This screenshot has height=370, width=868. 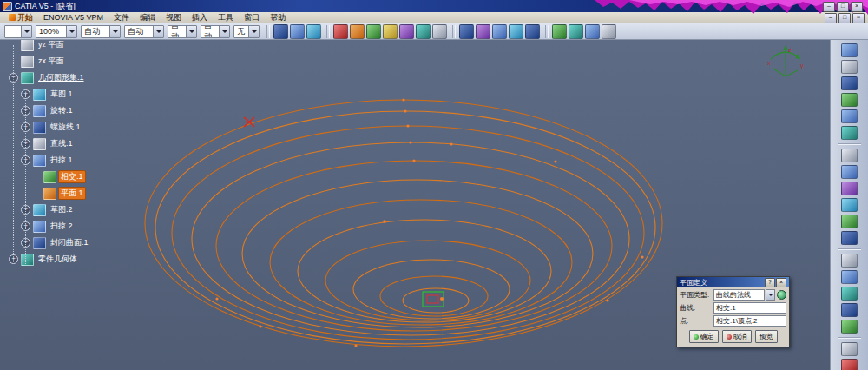 I want to click on menu-item-help: 帮助, so click(x=278, y=17).